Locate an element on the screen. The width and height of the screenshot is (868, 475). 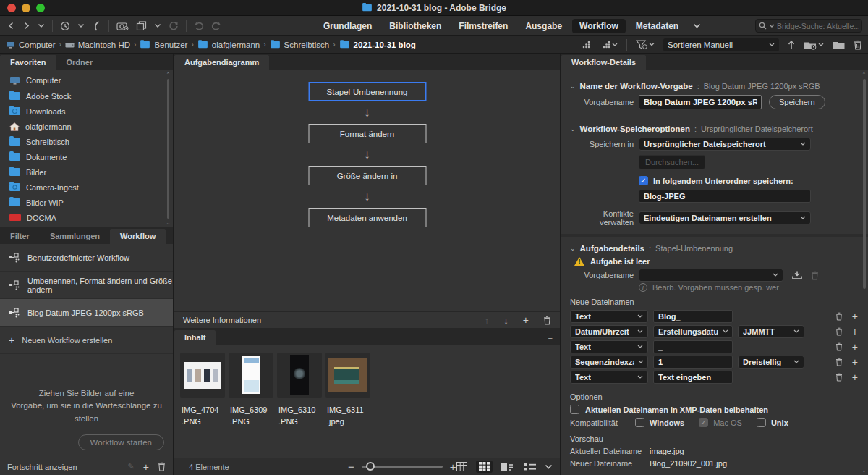
diagram-node-format-aendern: Format ändern is located at coordinates (367, 133).